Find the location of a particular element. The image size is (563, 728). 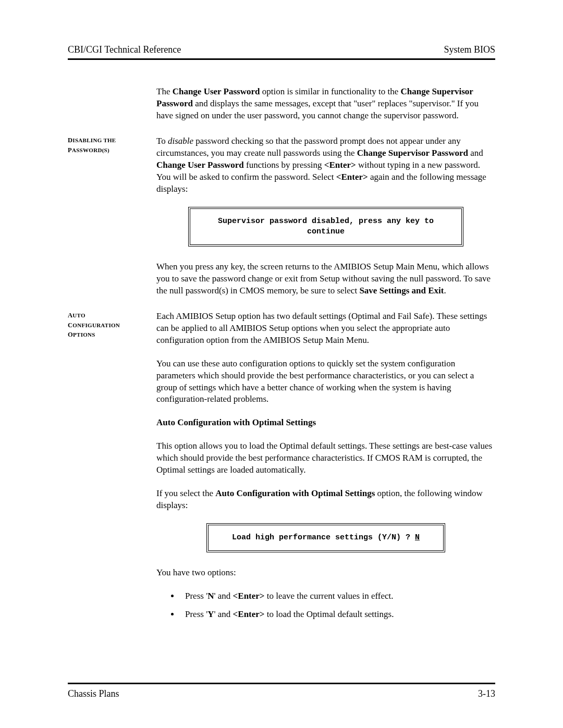

page-footer: Chassis Plans 3-13 is located at coordinates (282, 691).